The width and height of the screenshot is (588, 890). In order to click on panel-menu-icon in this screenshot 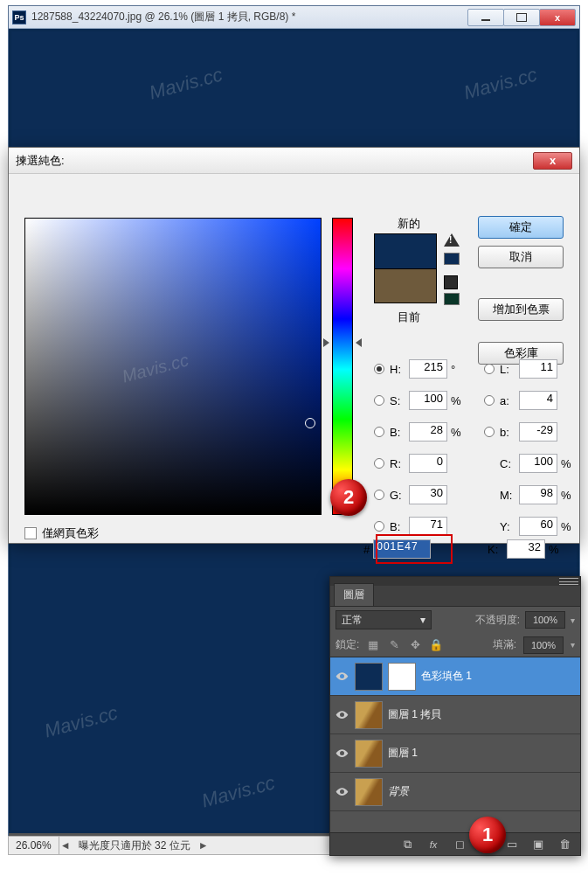, I will do `click(569, 581)`.